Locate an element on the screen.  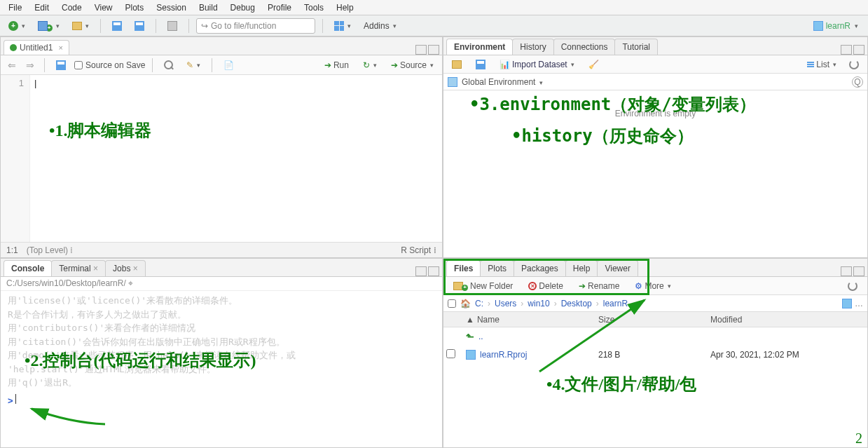
col-modified: Modified is located at coordinates (787, 320).